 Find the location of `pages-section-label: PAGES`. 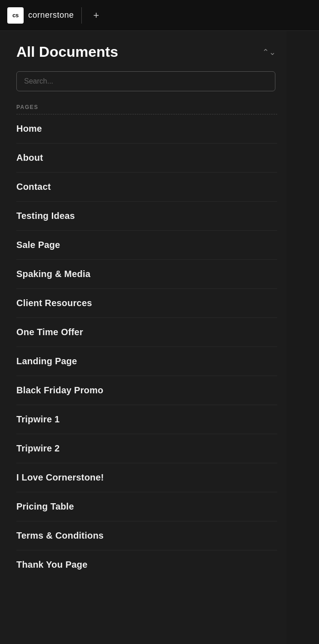

pages-section-label: PAGES is located at coordinates (147, 107).